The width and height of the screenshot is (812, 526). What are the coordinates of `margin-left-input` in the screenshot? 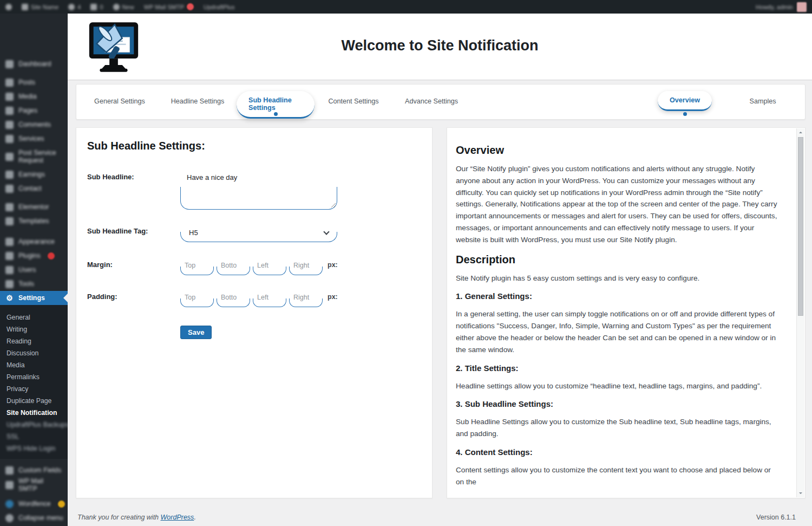 It's located at (270, 267).